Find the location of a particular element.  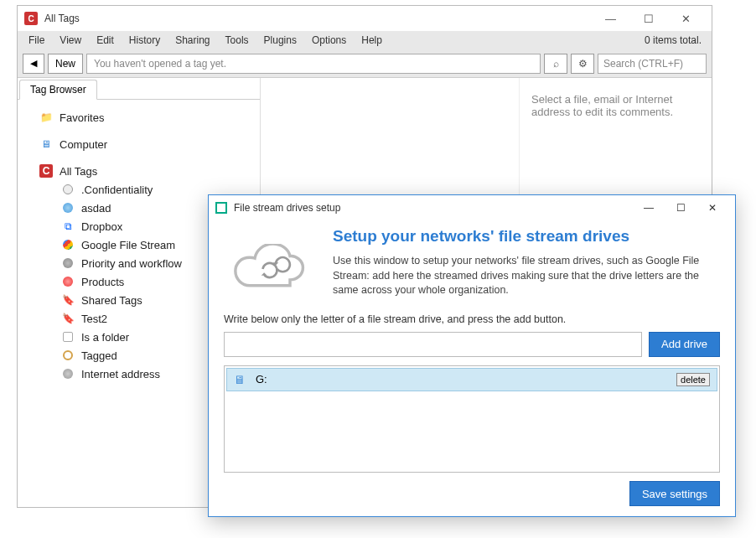

window-title: All Tags is located at coordinates (318, 18).